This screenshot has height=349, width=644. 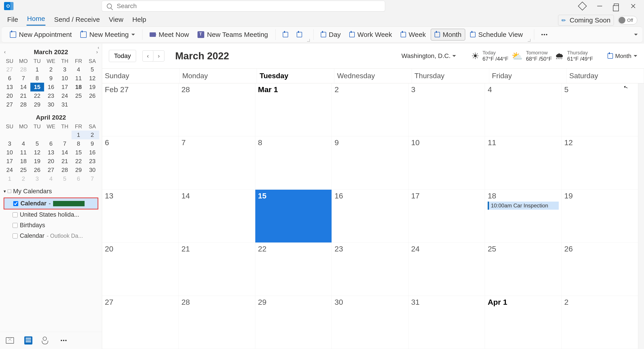 I want to click on day-cell: 2, so click(x=370, y=110).